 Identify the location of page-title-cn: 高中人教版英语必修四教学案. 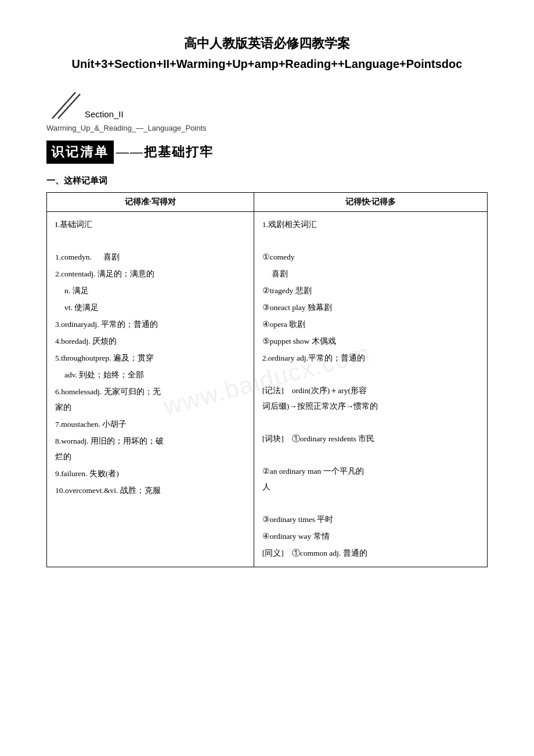
(267, 44).